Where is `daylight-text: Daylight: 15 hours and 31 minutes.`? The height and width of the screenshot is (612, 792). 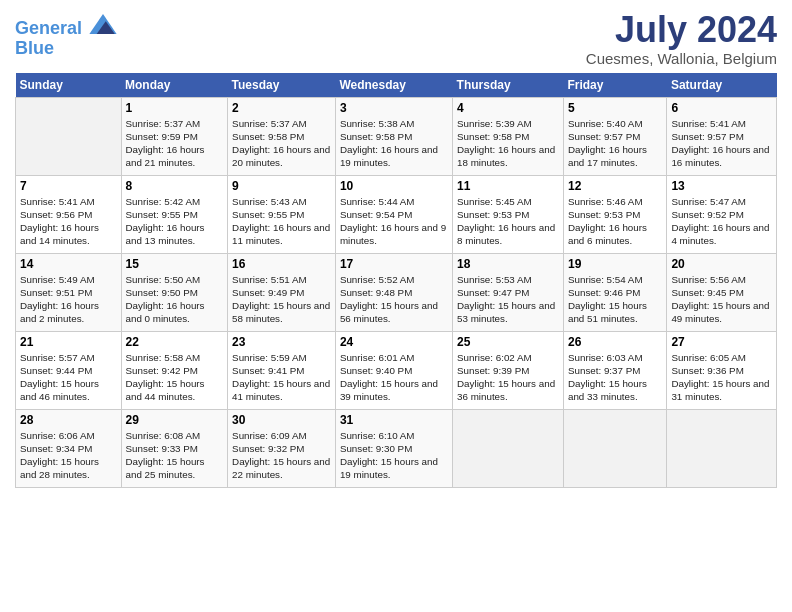
daylight-text: Daylight: 15 hours and 31 minutes. is located at coordinates (720, 390).